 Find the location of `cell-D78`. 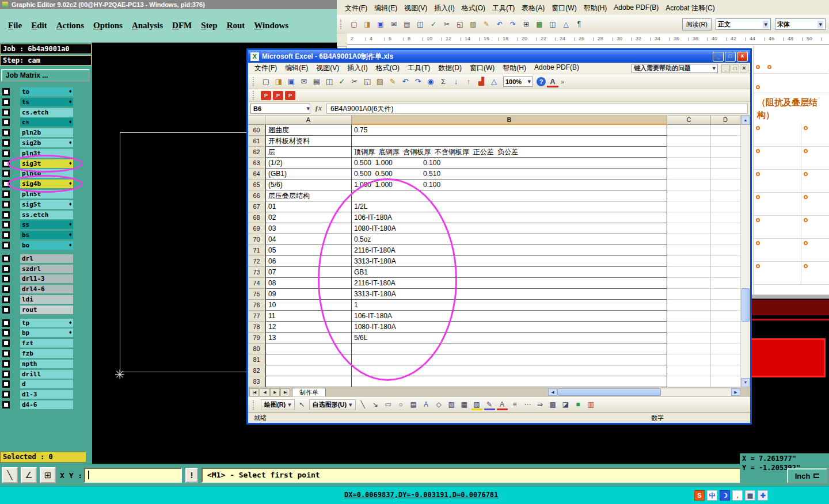

cell-D78 is located at coordinates (725, 327).